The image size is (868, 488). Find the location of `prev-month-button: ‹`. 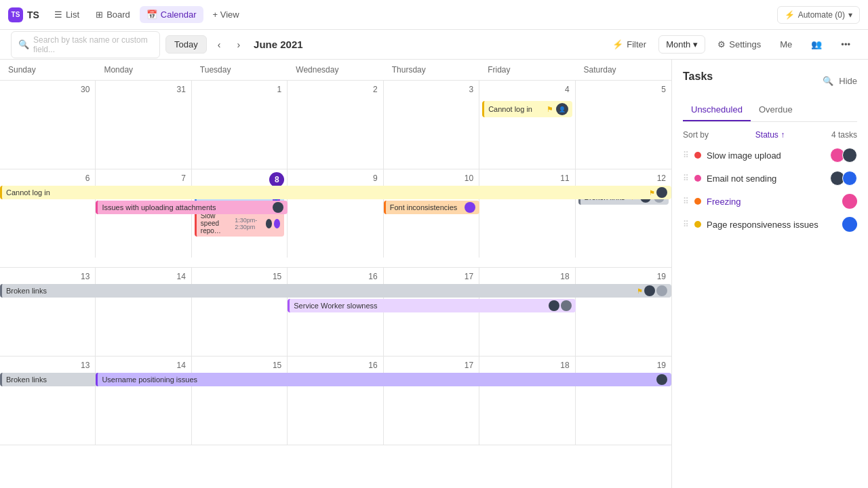

prev-month-button: ‹ is located at coordinates (220, 45).